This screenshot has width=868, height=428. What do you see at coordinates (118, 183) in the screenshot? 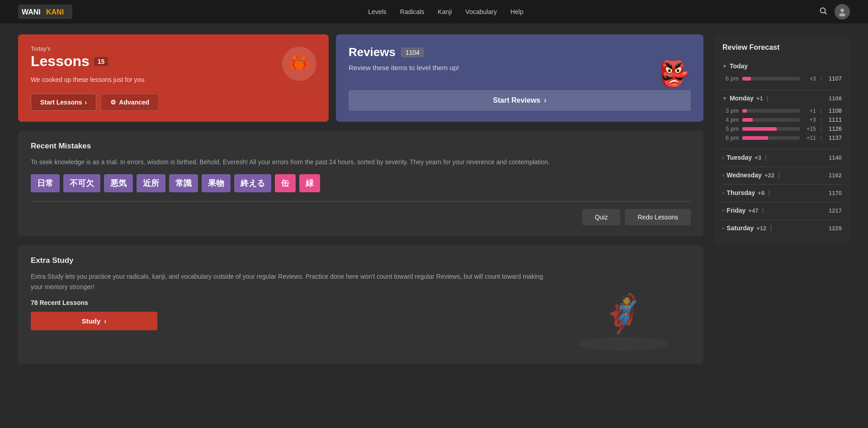
I see `kanji-chip-2: 悪気` at bounding box center [118, 183].